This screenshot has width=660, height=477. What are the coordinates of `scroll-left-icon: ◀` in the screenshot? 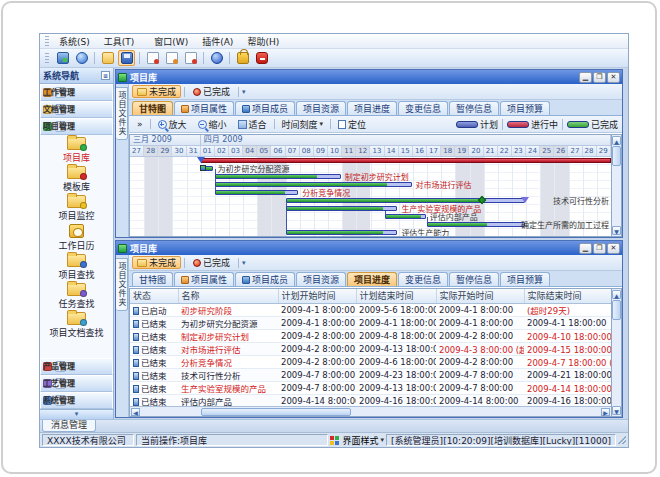 It's located at (136, 412).